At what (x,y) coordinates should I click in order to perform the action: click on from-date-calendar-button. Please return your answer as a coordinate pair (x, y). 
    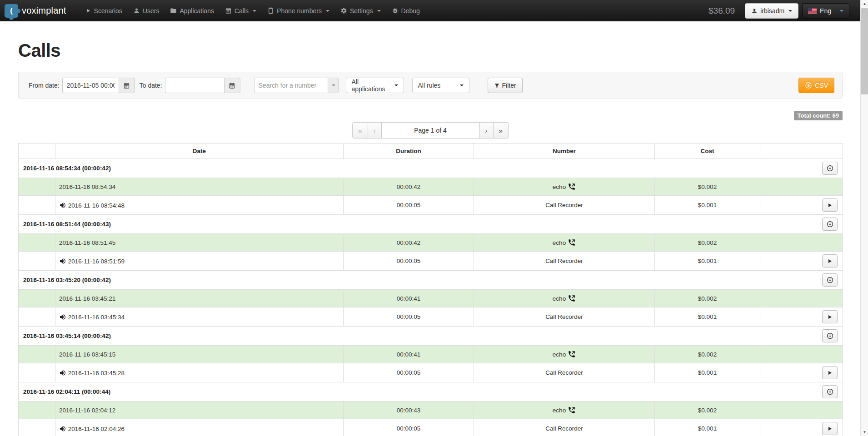
    Looking at the image, I should click on (127, 85).